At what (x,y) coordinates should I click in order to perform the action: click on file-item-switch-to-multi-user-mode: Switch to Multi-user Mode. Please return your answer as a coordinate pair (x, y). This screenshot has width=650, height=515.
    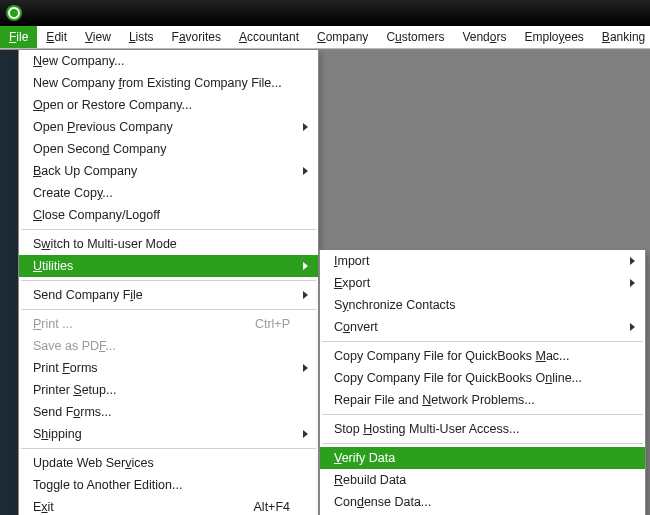
    Looking at the image, I should click on (168, 244).